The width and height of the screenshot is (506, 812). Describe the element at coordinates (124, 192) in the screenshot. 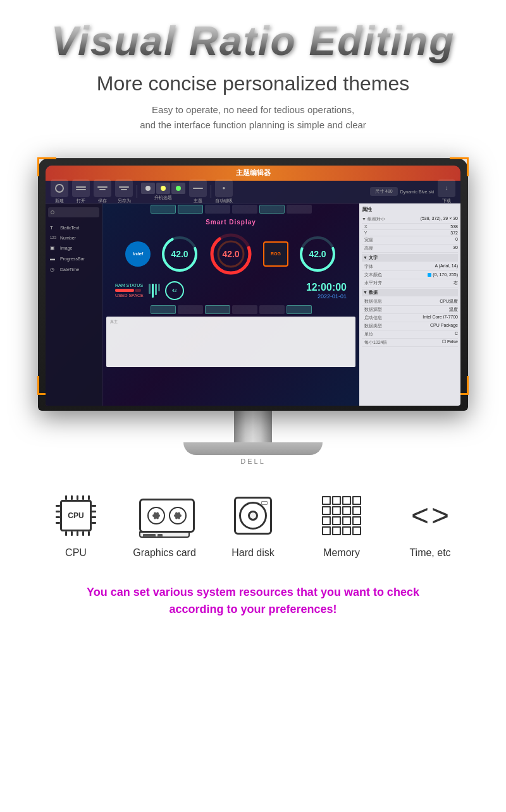

I see `toolbar-group-export: 另存为` at that location.